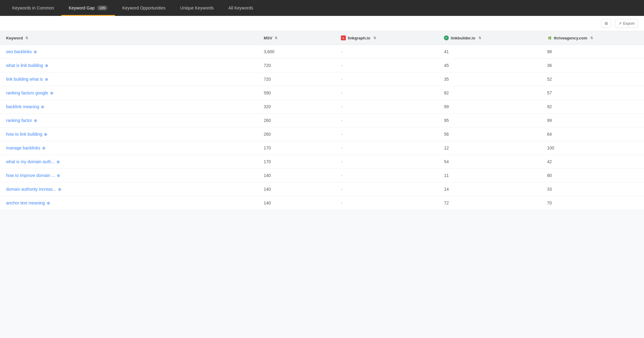 Image resolution: width=644 pixels, height=338 pixels. I want to click on tab-label-keywords-in-common: Keywords in Common, so click(33, 8).